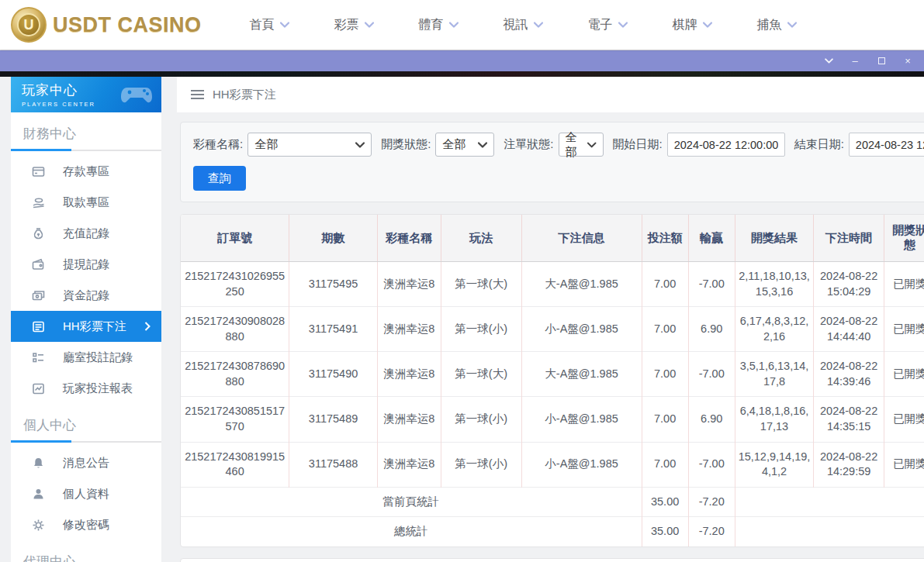 The height and width of the screenshot is (562, 924). What do you see at coordinates (86, 551) in the screenshot?
I see `section-title-agent: 代理中心` at bounding box center [86, 551].